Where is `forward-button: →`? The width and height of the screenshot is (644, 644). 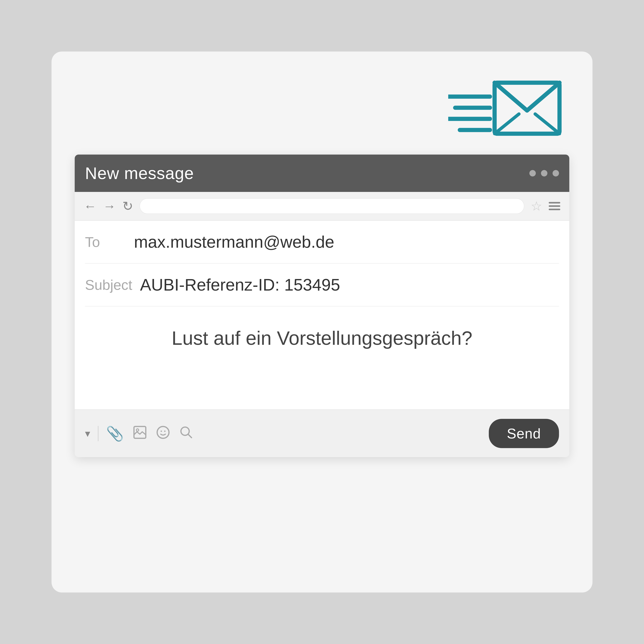
forward-button: → is located at coordinates (109, 206).